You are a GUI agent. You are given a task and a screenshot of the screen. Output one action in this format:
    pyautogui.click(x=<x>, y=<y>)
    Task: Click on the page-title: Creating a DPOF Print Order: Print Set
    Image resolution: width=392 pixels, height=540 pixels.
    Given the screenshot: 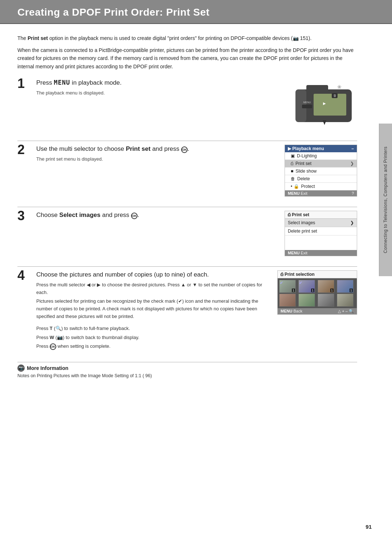 What is the action you would take?
    pyautogui.click(x=196, y=12)
    